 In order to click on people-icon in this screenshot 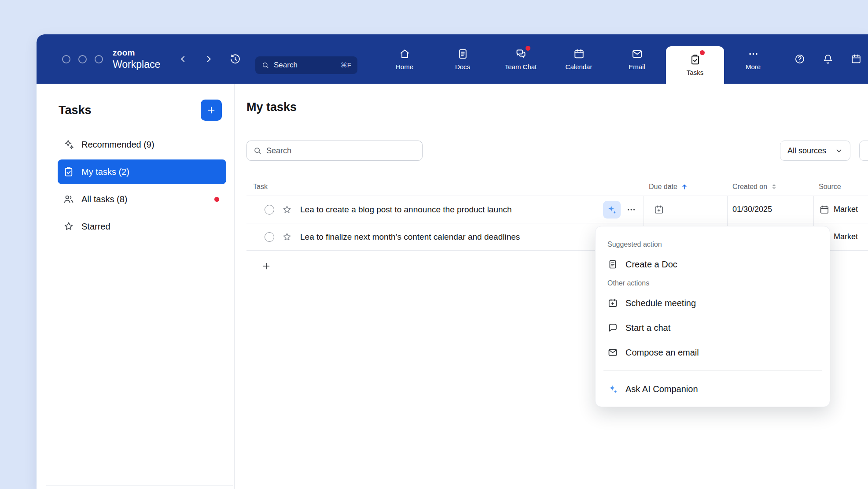, I will do `click(69, 199)`.